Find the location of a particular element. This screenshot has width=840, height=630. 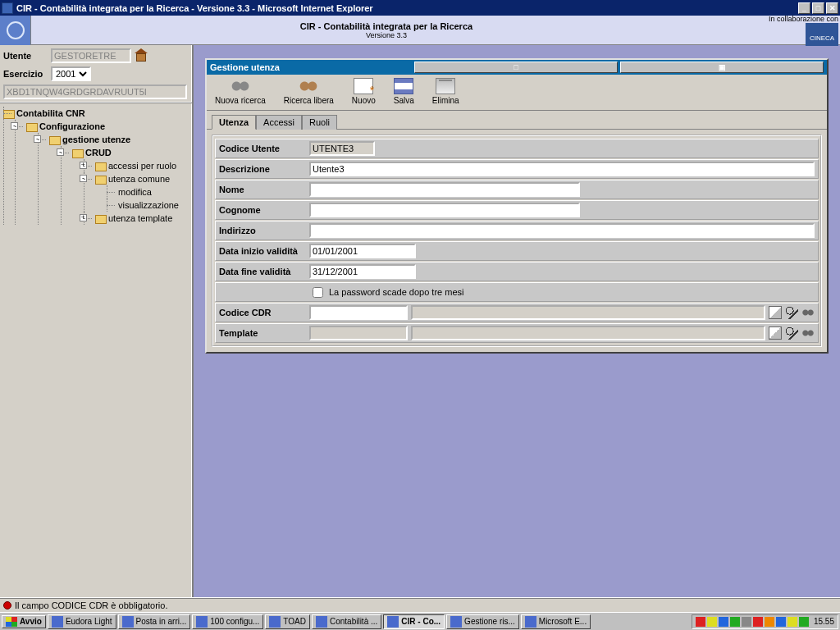

data-inizio-field is located at coordinates (363, 251).